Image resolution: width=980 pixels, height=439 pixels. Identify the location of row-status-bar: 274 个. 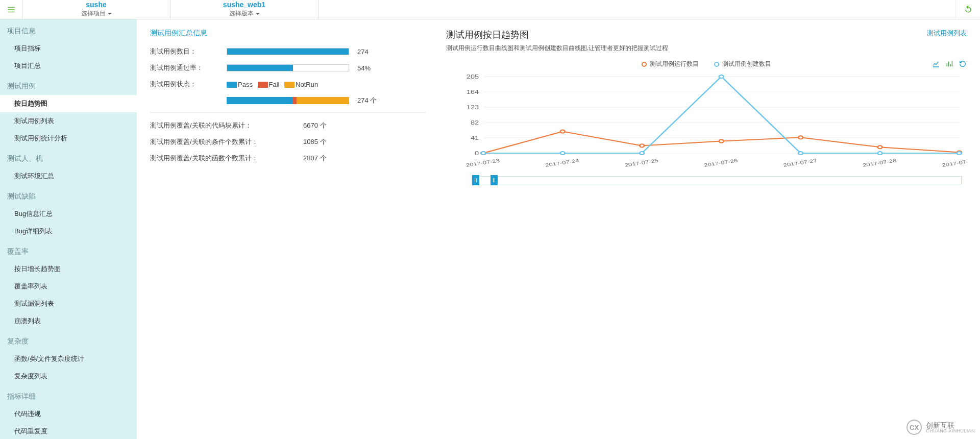
(288, 101).